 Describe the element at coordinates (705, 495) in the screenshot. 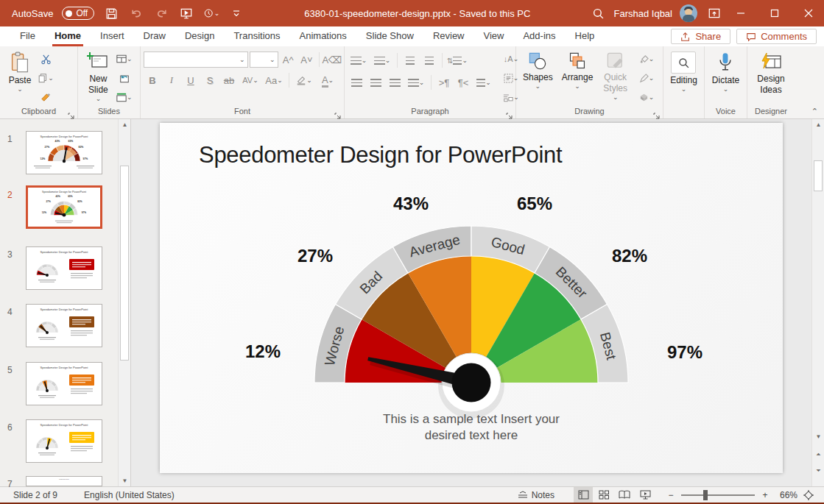

I see `zoom-slider-thumb` at that location.